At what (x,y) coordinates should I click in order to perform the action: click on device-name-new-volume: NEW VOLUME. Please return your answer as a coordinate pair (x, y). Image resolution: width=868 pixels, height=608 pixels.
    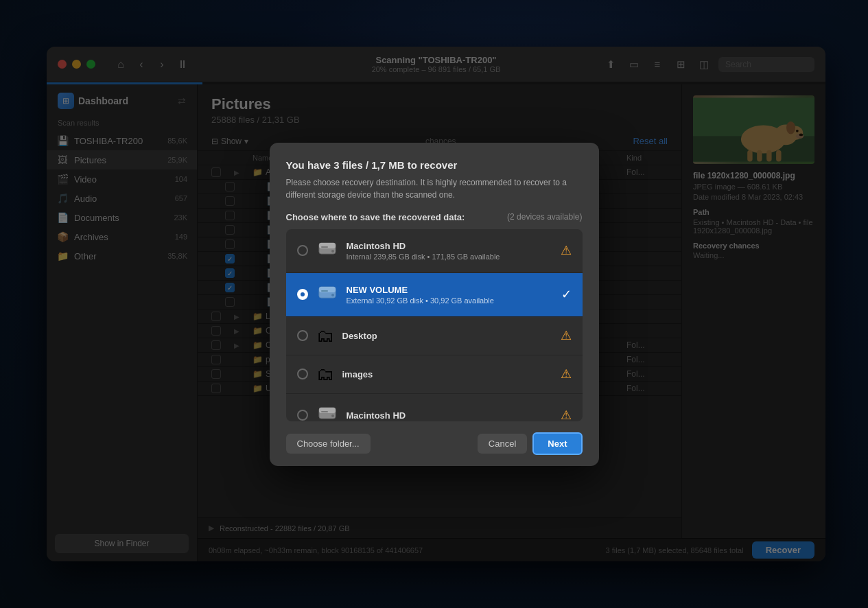
    Looking at the image, I should click on (450, 290).